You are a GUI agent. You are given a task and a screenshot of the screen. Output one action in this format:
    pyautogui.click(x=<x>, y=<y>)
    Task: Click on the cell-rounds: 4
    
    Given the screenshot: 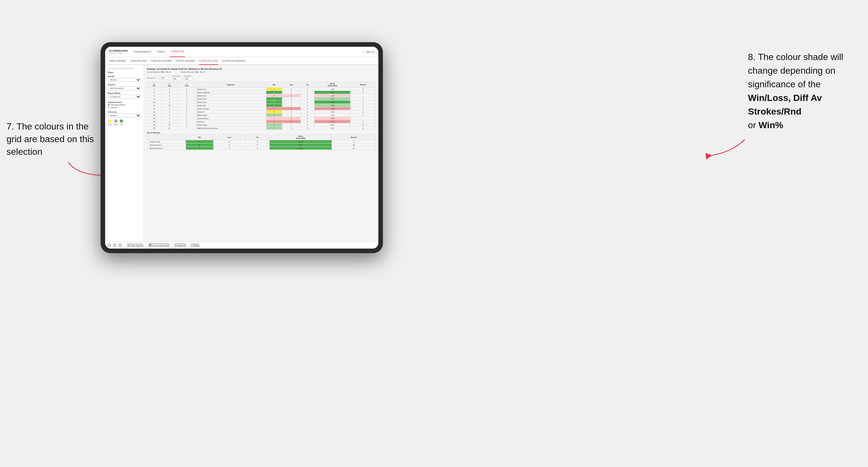 What is the action you would take?
    pyautogui.click(x=363, y=102)
    